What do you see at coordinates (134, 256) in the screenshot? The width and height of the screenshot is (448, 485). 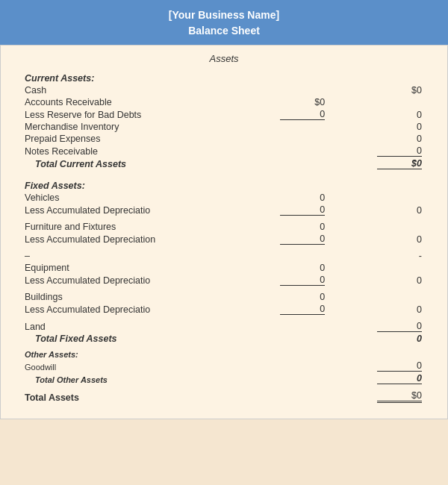 I see `blank-label: –` at bounding box center [134, 256].